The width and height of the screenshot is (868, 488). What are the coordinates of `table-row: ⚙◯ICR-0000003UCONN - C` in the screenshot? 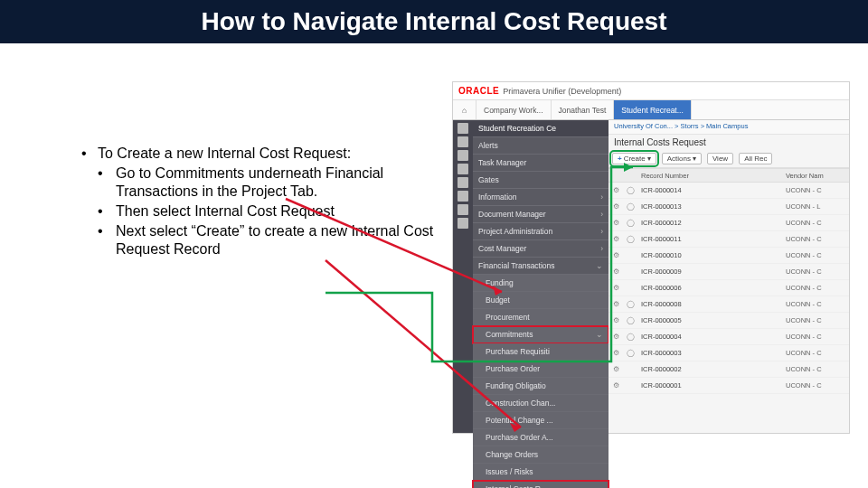 It's located at (729, 353).